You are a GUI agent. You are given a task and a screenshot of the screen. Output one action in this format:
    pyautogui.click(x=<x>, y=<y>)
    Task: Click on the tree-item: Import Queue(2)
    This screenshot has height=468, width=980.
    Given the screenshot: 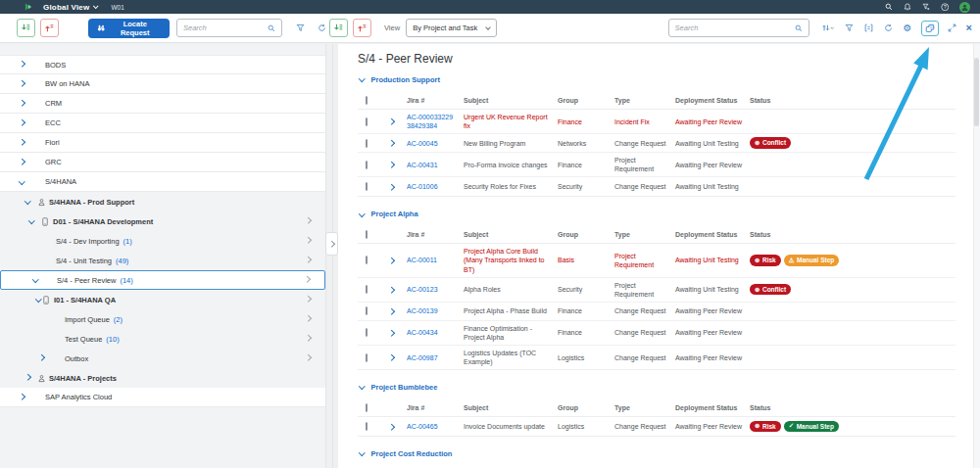 What is the action you would take?
    pyautogui.click(x=163, y=319)
    